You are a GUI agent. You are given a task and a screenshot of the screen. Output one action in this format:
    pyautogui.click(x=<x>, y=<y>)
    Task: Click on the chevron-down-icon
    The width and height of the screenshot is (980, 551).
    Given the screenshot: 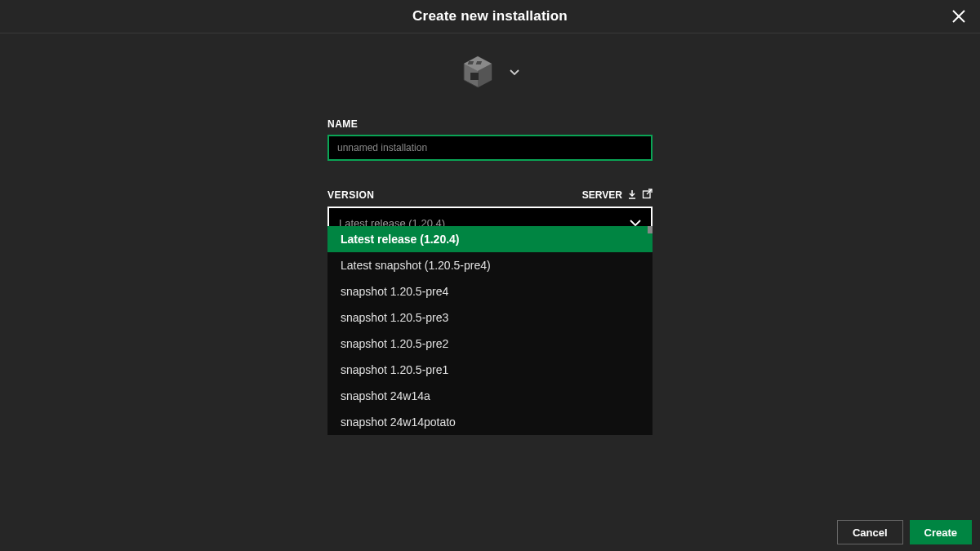 What is the action you would take?
    pyautogui.click(x=514, y=72)
    